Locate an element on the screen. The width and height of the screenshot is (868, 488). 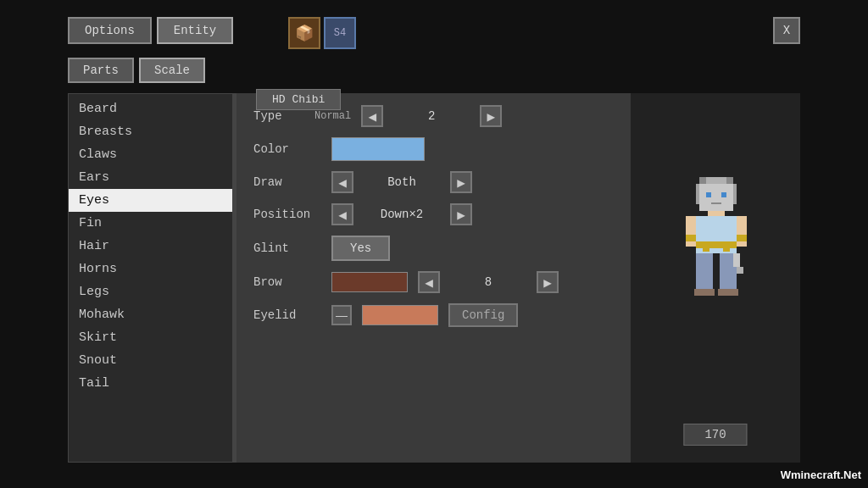
type-normal-label: Normal is located at coordinates (332, 116).